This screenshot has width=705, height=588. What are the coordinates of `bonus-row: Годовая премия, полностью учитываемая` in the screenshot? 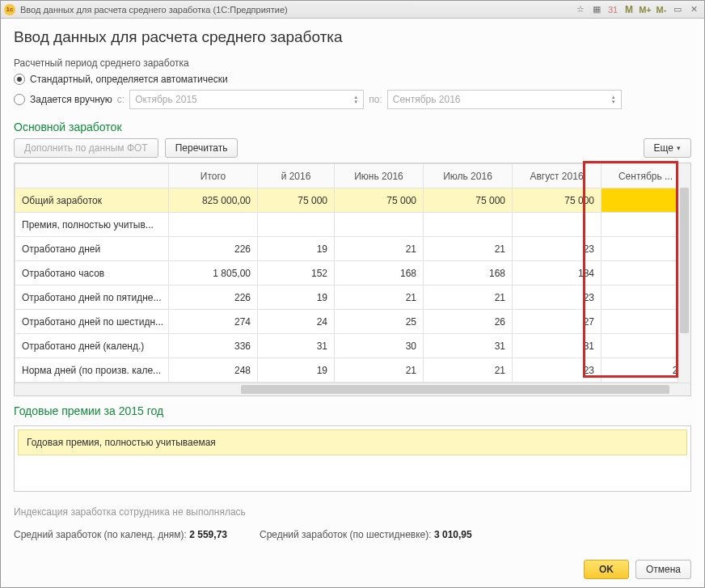 It's located at (352, 442).